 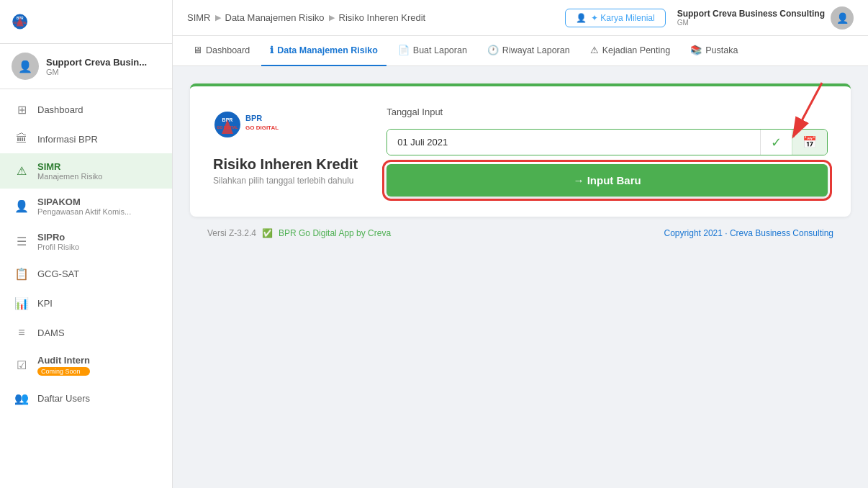 I want to click on breadcrumb-data-manajemen: Data Manajemen Risiko, so click(x=275, y=17).